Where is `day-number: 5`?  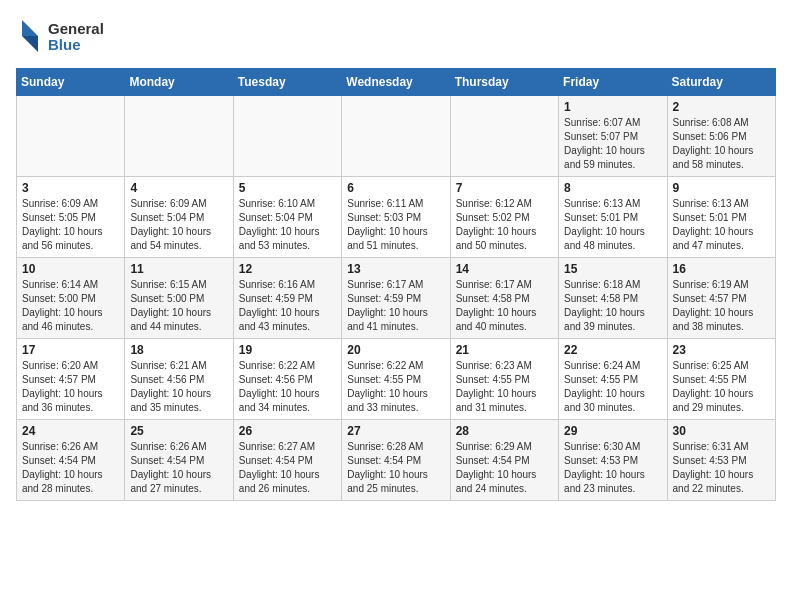
day-number: 5 is located at coordinates (288, 188).